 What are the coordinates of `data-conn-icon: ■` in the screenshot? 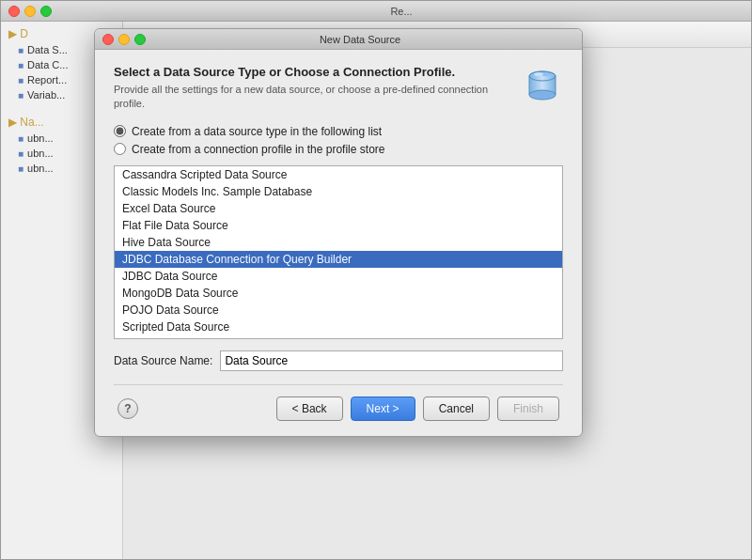 It's located at (21, 66).